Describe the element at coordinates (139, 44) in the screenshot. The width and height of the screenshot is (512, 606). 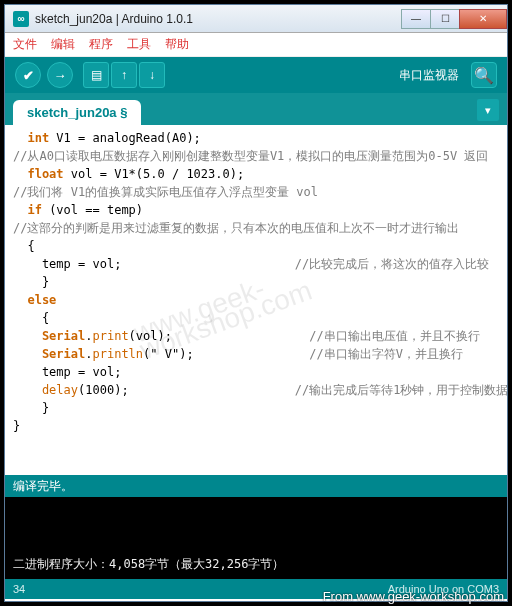
I see `menu-tools: 工具` at that location.